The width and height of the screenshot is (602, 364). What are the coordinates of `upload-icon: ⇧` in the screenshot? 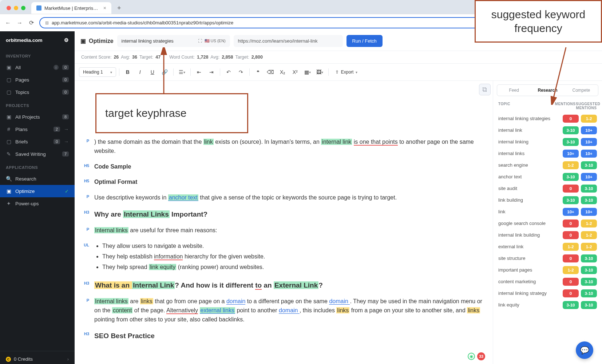 It's located at (337, 72).